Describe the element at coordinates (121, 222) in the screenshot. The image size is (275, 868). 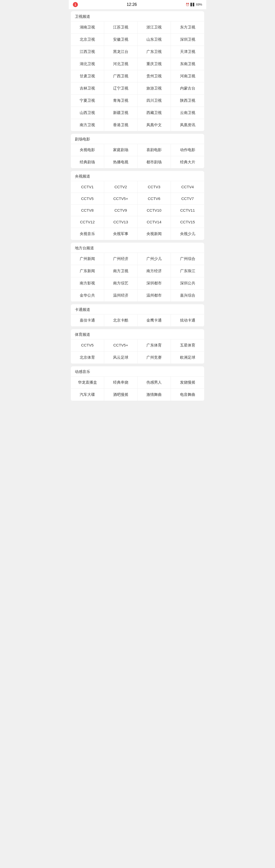
I see `channel-cell: CCTV13` at that location.